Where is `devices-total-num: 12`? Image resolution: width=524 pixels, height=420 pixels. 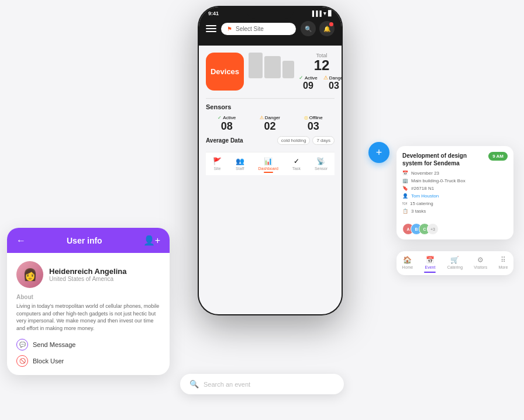
devices-total-num: 12 is located at coordinates (320, 65).